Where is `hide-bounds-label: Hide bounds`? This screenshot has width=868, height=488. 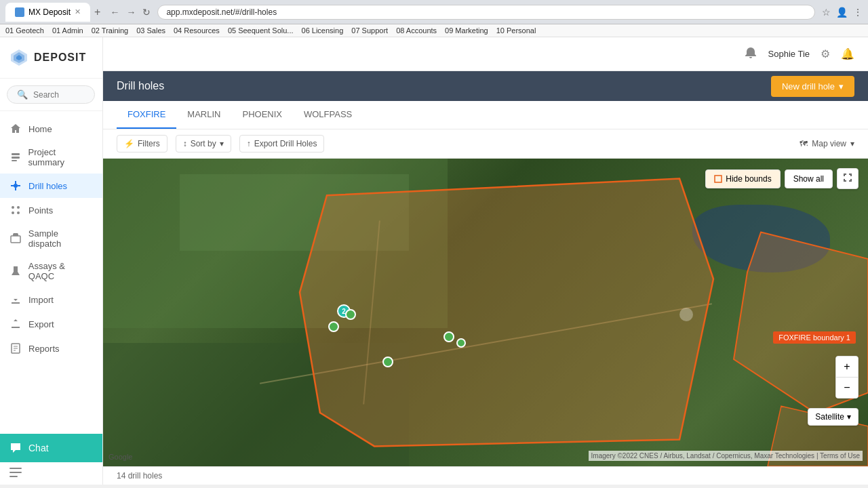
hide-bounds-label: Hide bounds is located at coordinates (749, 179).